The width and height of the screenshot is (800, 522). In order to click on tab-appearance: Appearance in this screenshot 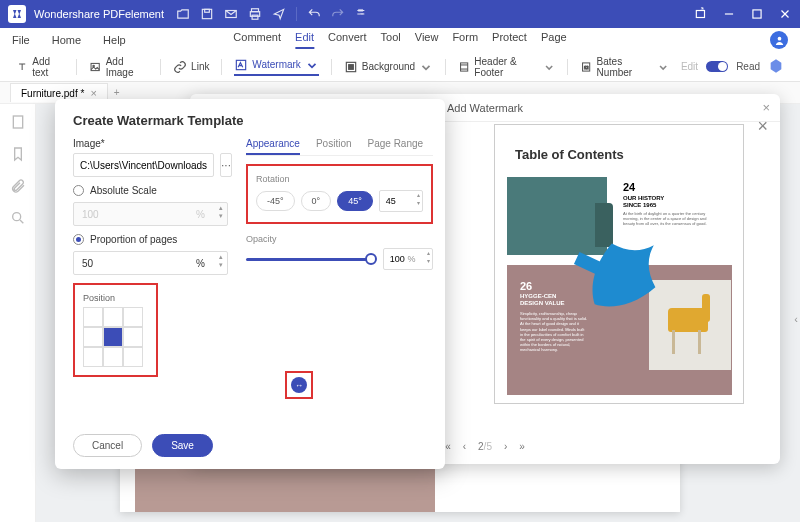, I will do `click(273, 146)`.